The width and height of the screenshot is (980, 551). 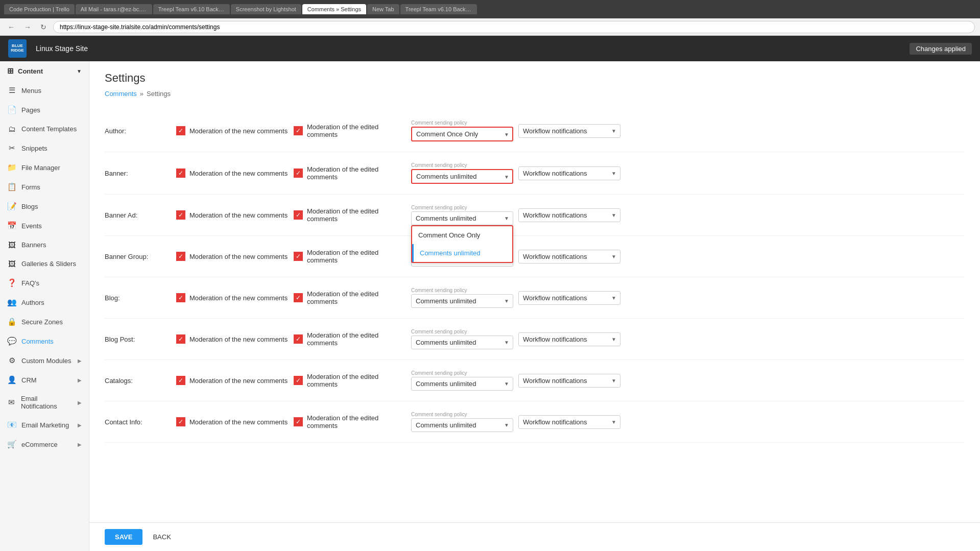 I want to click on workflow-wrapper-2: Workflow notifications▼, so click(x=569, y=215).